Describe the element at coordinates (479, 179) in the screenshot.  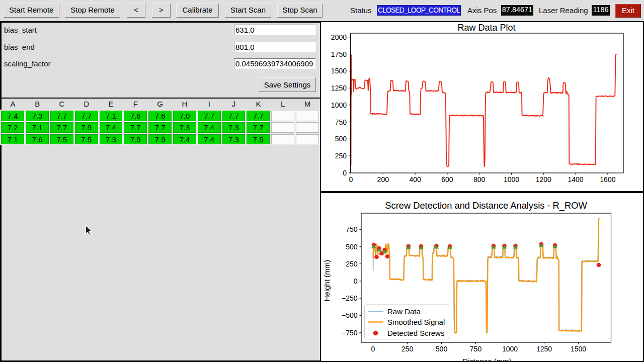
I see `svg-text: 800` at that location.